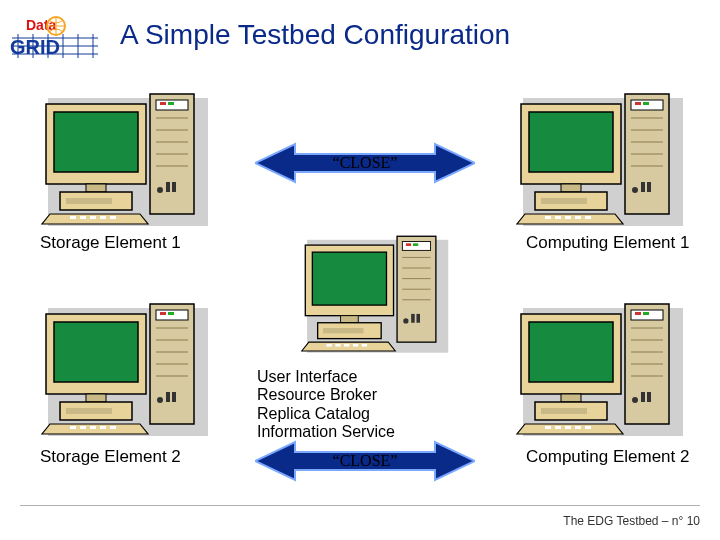  What do you see at coordinates (125, 160) in the screenshot?
I see `storage-element-1-computer` at bounding box center [125, 160].